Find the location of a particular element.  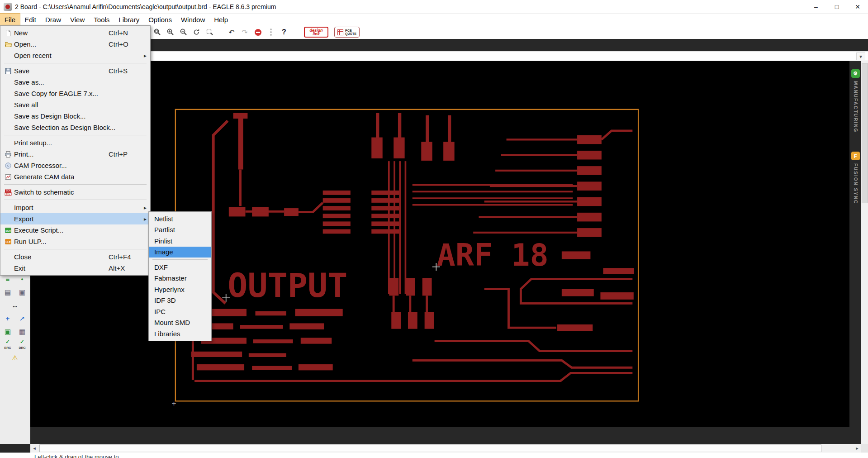

menu-item-save-as: Save as... is located at coordinates (75, 82).